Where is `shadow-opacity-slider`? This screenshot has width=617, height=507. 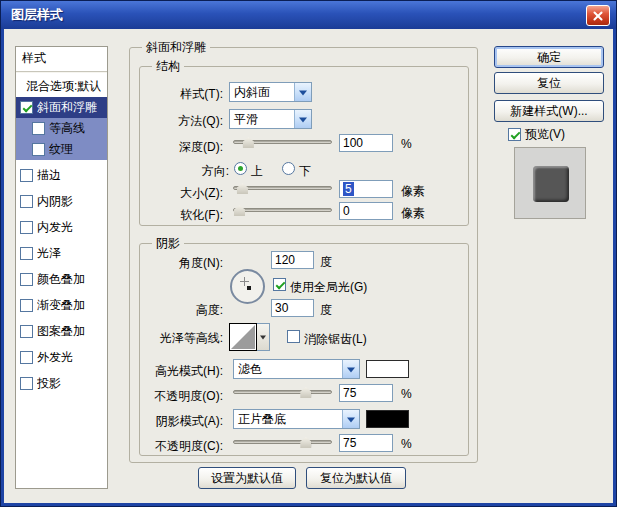
shadow-opacity-slider is located at coordinates (282, 442).